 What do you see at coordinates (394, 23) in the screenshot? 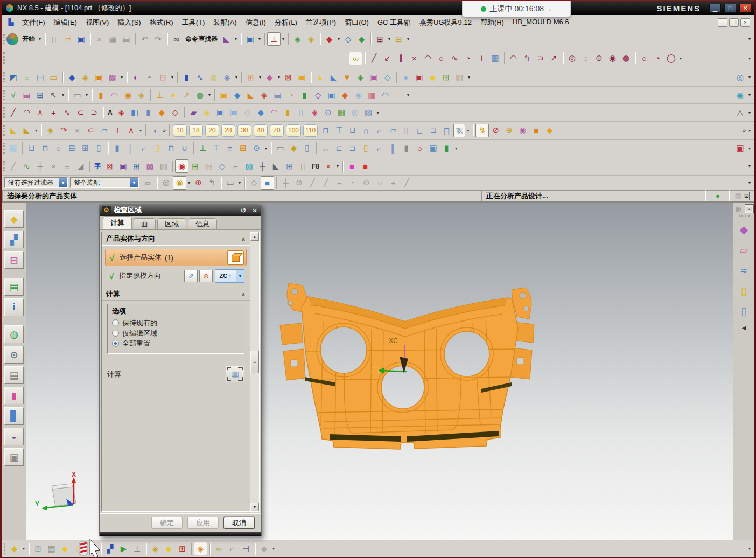
I see `menu-item-11: GC 工具箱` at bounding box center [394, 23].